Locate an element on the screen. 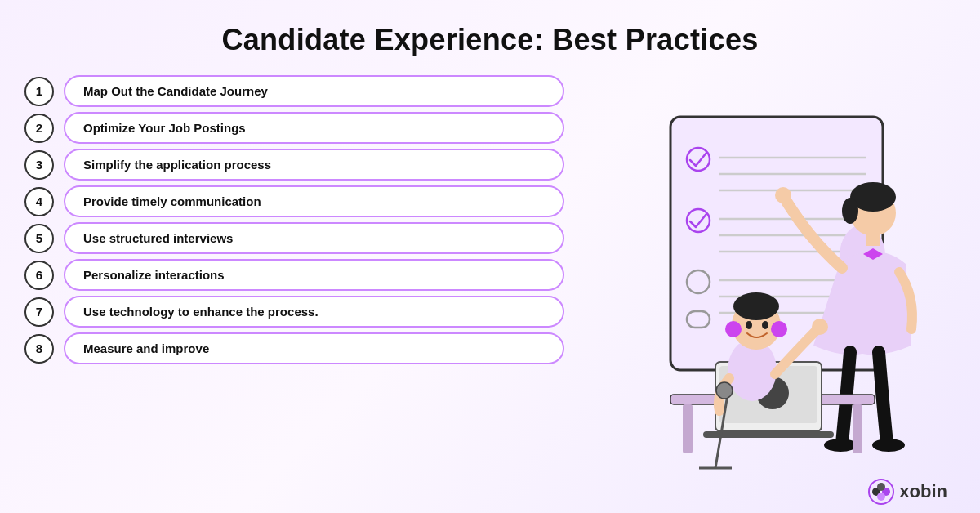  logo-container: xobin is located at coordinates (908, 492).